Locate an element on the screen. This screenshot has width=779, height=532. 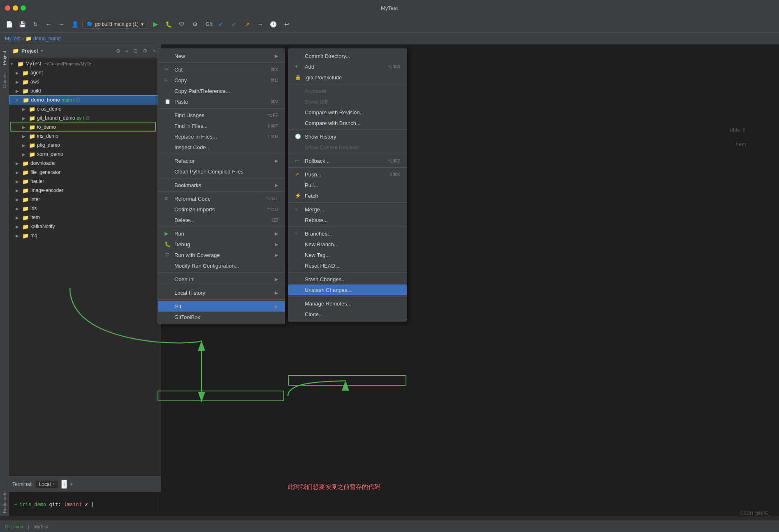
forward-button: → is located at coordinates (62, 24).